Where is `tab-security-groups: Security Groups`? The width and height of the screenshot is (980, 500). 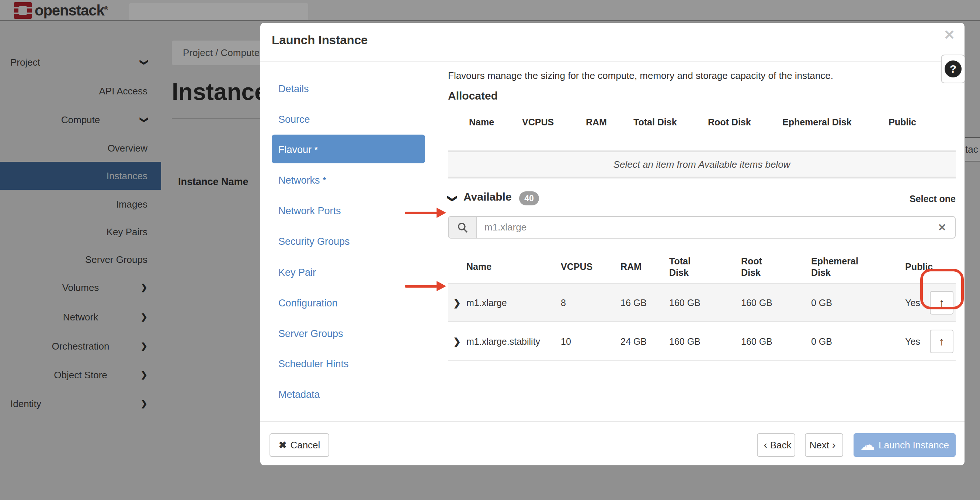
tab-security-groups: Security Groups is located at coordinates (314, 241).